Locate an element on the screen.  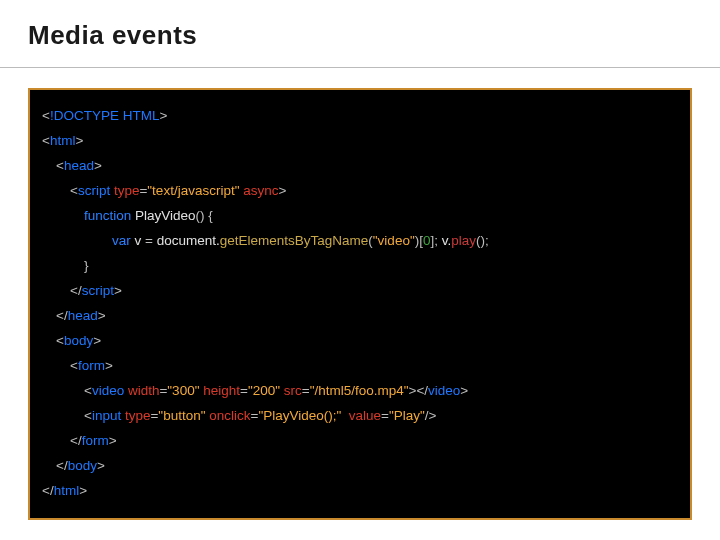
code-line: </body> is located at coordinates (360, 466).